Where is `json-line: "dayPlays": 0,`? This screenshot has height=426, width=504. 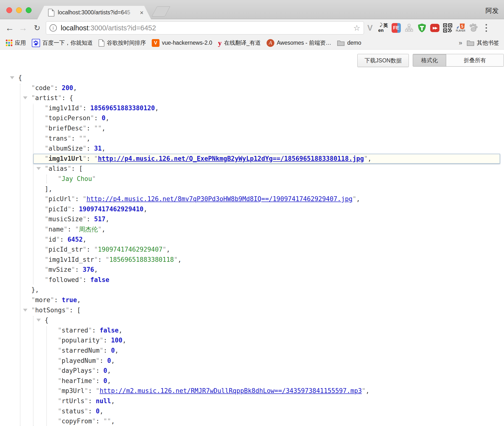 json-line: "dayPlays": 0, is located at coordinates (252, 371).